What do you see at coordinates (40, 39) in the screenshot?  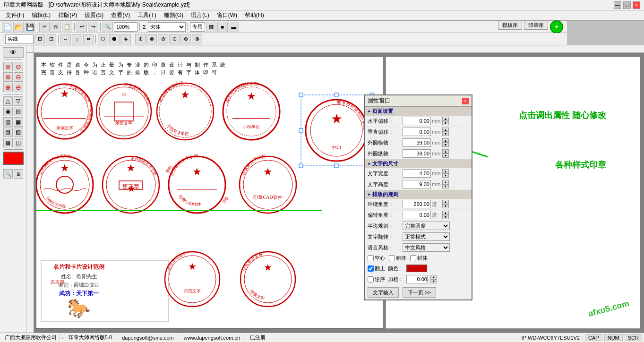 I see `tb2-btn1: ⊞` at bounding box center [40, 39].